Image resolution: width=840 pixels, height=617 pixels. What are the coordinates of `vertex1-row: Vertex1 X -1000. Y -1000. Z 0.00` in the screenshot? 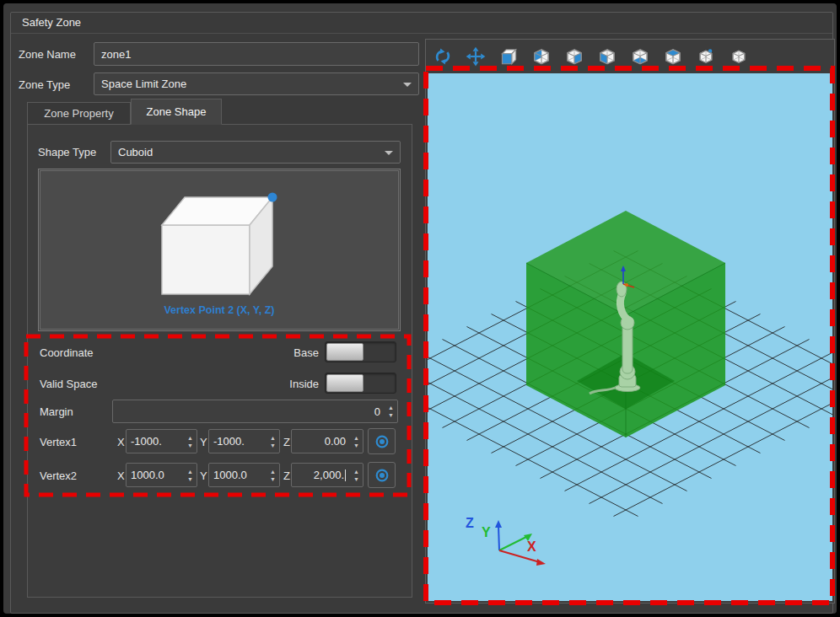 It's located at (219, 442).